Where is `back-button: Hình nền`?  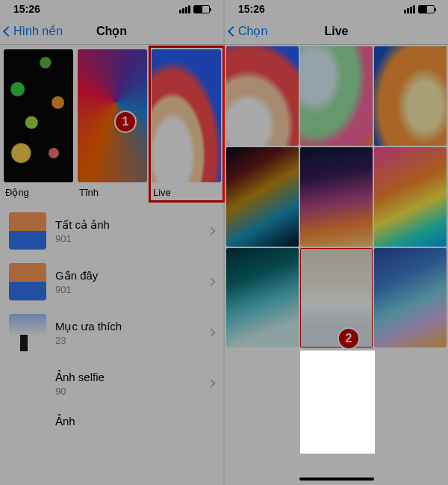 back-button: Hình nền is located at coordinates (31, 31).